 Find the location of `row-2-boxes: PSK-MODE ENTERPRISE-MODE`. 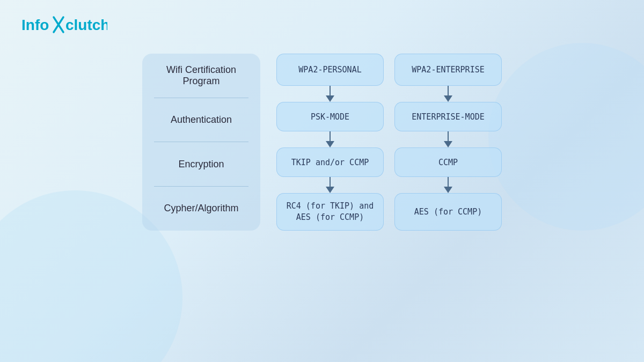

row-2-boxes: PSK-MODE ENTERPRISE-MODE is located at coordinates (389, 117).